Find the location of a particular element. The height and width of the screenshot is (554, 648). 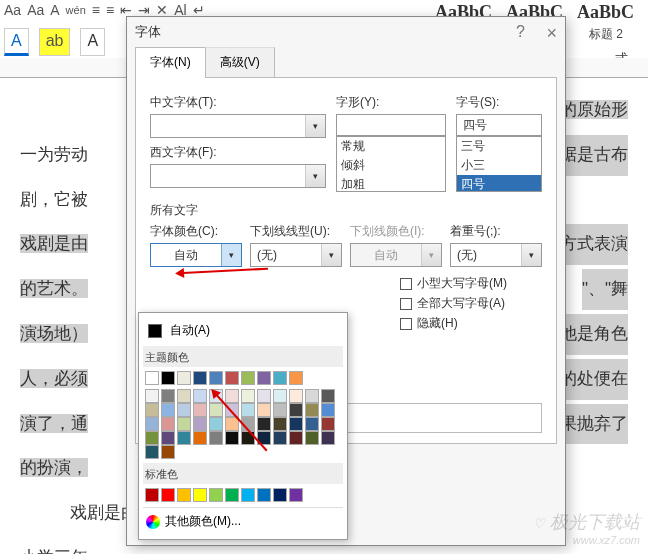

font-color-combo: 自动▾ is located at coordinates (196, 255).